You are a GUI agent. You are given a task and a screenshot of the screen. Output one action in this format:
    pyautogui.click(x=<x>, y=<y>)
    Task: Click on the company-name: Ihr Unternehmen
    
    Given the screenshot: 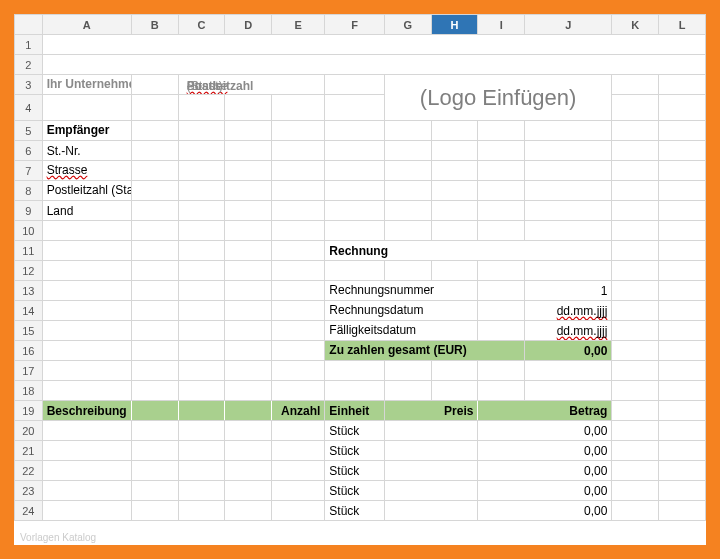 What is the action you would take?
    pyautogui.click(x=90, y=84)
    